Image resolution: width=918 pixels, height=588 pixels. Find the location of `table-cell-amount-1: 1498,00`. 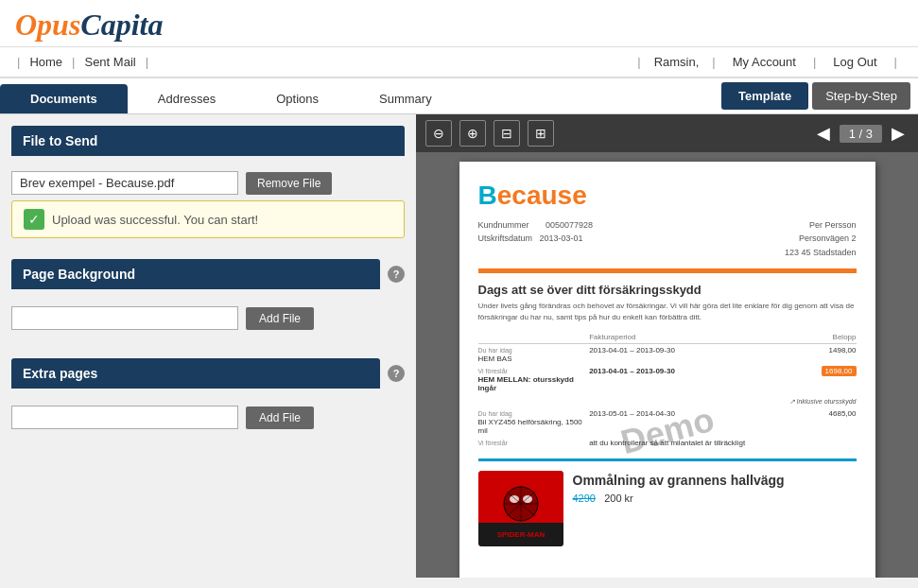

table-cell-amount-1: 1498,00 is located at coordinates (823, 355).